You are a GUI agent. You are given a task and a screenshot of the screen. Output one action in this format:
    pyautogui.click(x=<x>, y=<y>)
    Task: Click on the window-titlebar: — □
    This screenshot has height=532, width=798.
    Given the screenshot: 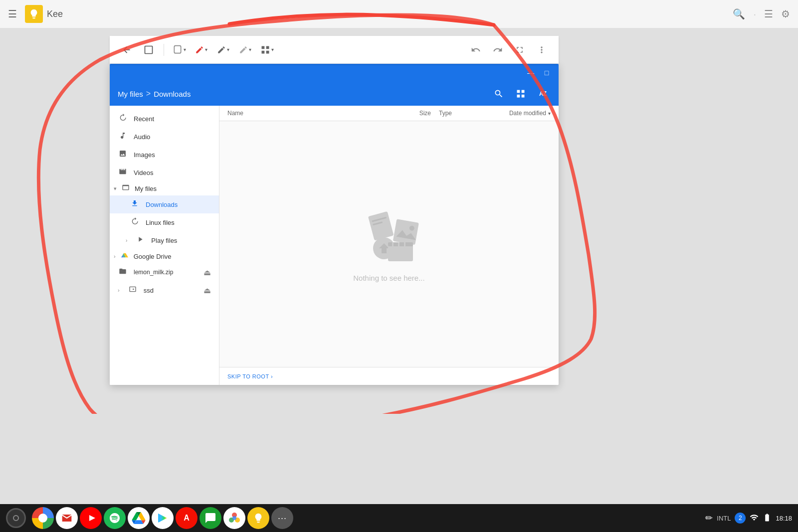 What is the action you would take?
    pyautogui.click(x=334, y=73)
    